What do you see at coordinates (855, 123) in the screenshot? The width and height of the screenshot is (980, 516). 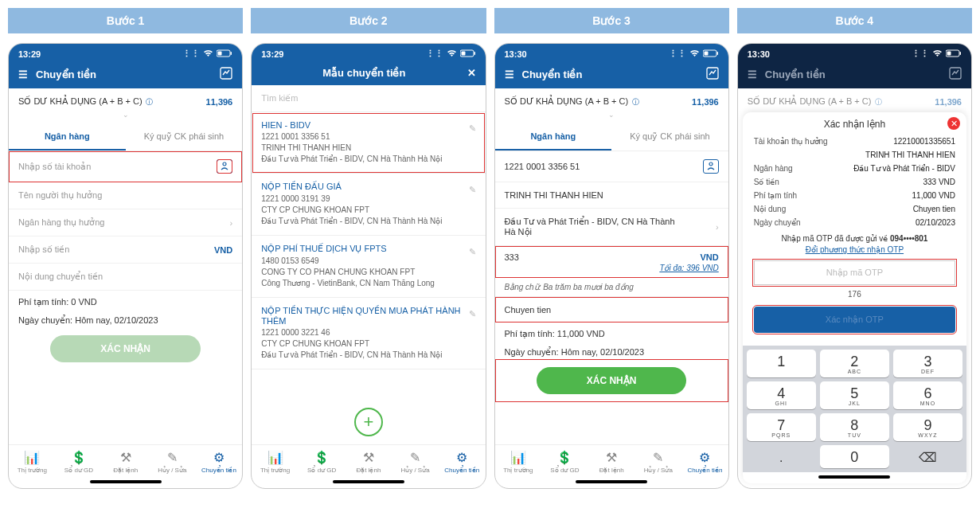 I see `modal-title: Xác nhận lệnh ✕` at bounding box center [855, 123].